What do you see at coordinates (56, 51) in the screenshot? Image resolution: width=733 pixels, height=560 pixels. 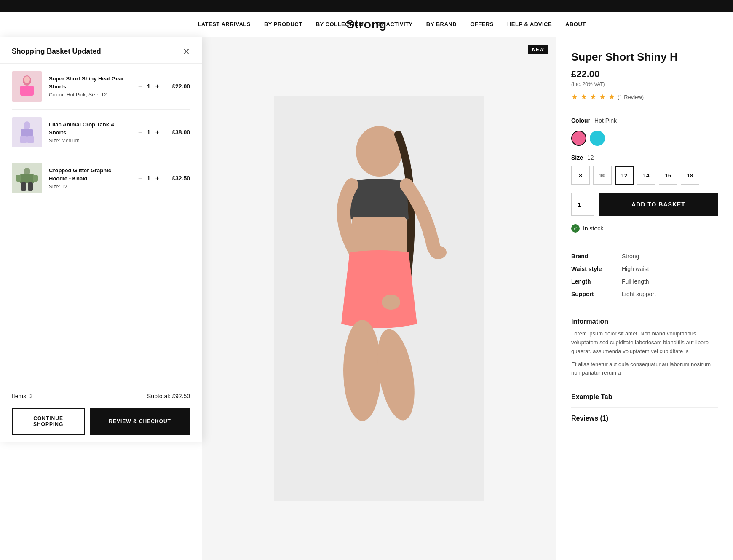 I see `basket-title: Shopping Basket Updated` at bounding box center [56, 51].